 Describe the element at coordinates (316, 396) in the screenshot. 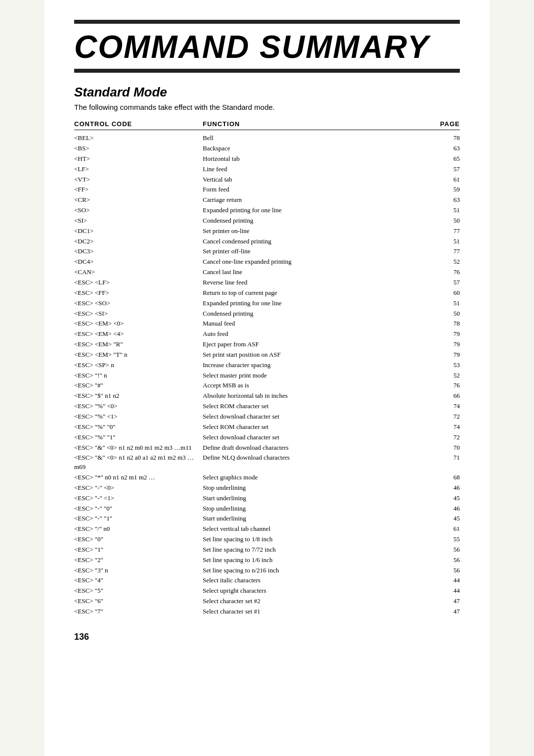

I see `row-function: Absolute horizontal tab in inches` at that location.